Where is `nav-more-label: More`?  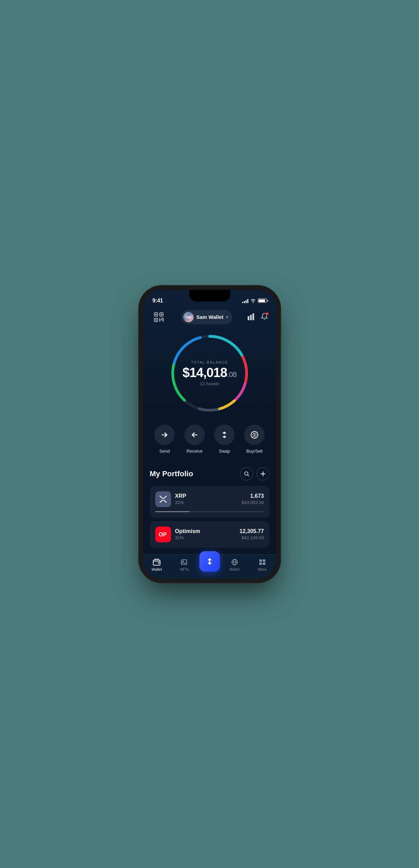 nav-more-label: More is located at coordinates (262, 569).